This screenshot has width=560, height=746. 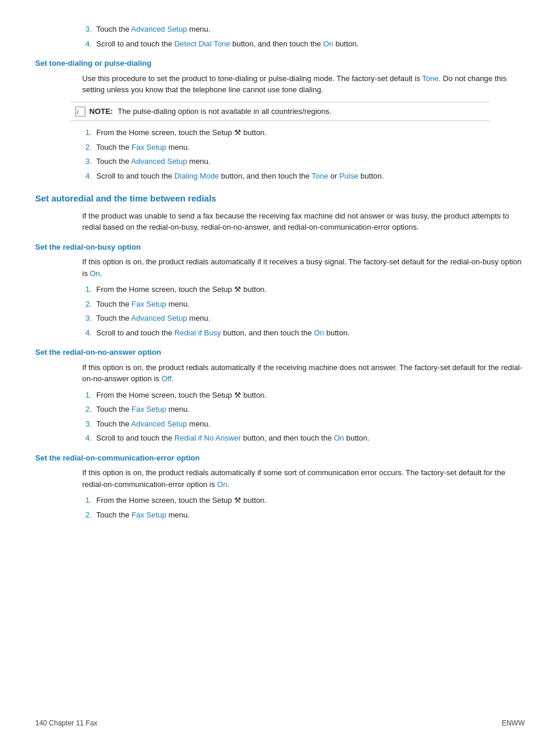 What do you see at coordinates (303, 85) in the screenshot?
I see `tone-dialing-body: Use this procedure to set the product to…` at bounding box center [303, 85].